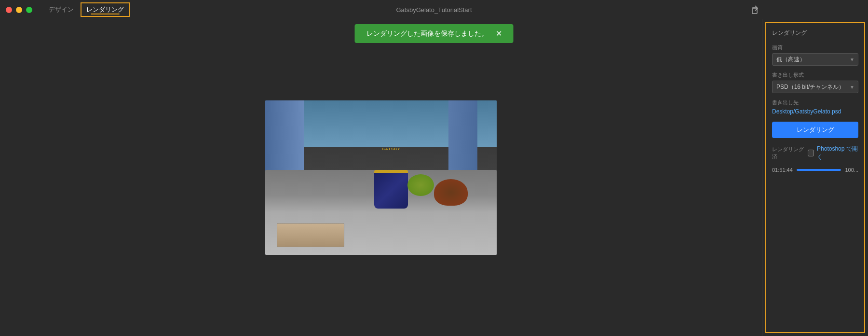 The height and width of the screenshot is (336, 868). What do you see at coordinates (815, 59) in the screenshot?
I see `quality-select: 低（高速） 中 高 最高` at bounding box center [815, 59].